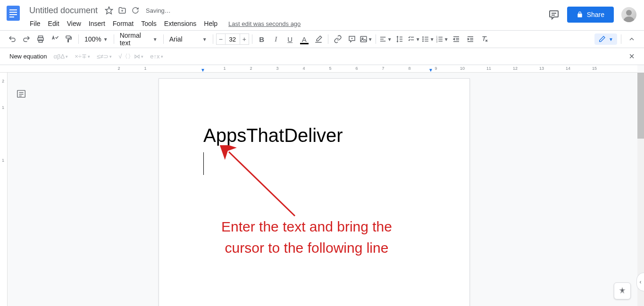 Image resolution: width=644 pixels, height=306 pixels. I want to click on menu-tools: Tools, so click(149, 24).